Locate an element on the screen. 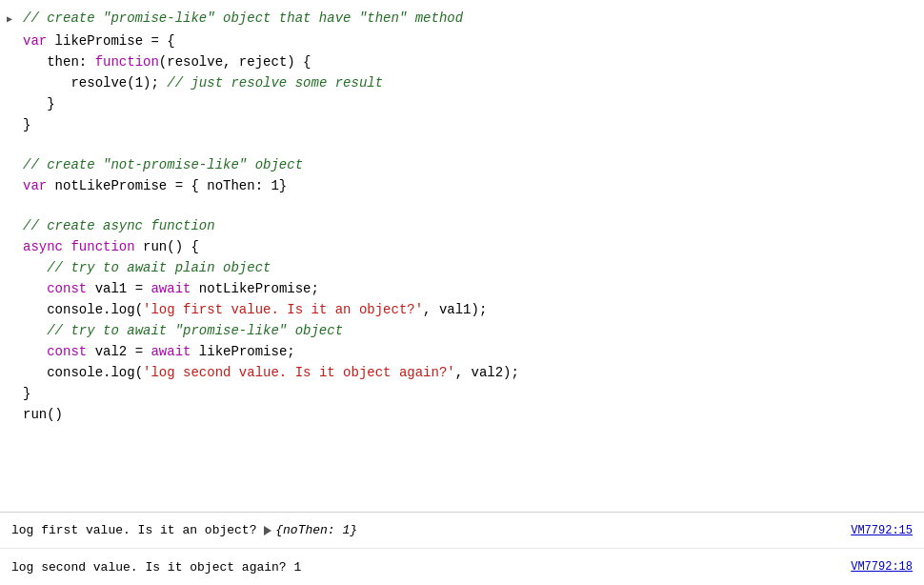 Image resolution: width=924 pixels, height=585 pixels. code-line: then: function(resolve, reject) { is located at coordinates (462, 62).